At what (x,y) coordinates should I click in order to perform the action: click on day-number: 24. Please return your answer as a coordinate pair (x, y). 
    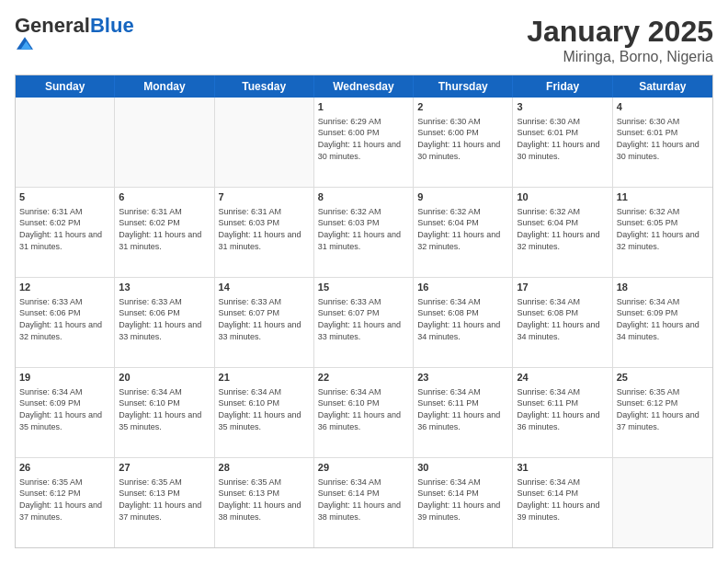
    Looking at the image, I should click on (563, 377).